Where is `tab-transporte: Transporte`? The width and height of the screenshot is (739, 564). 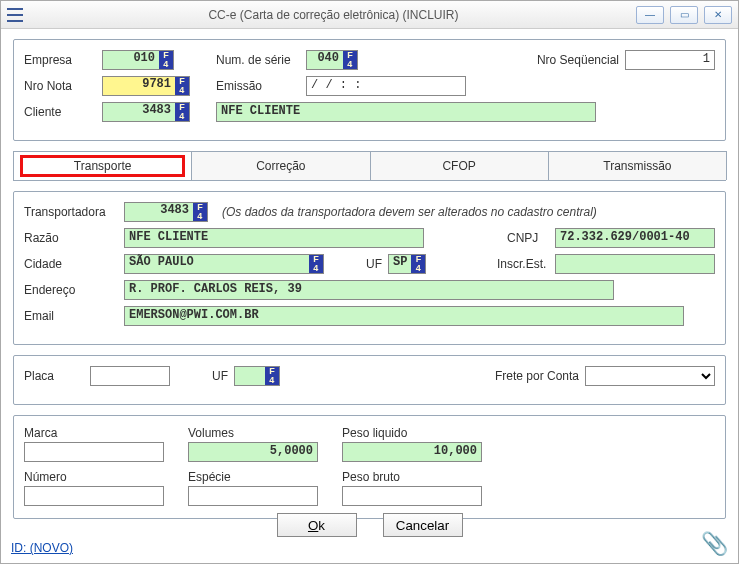 tab-transporte: Transporte is located at coordinates (102, 166).